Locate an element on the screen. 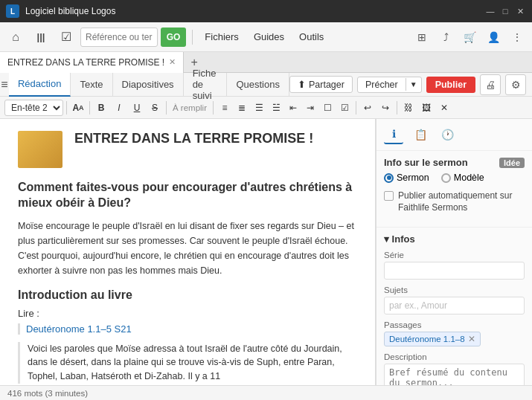  sidebar-icon-row: ℹ 📋 🕐 is located at coordinates (454, 135).